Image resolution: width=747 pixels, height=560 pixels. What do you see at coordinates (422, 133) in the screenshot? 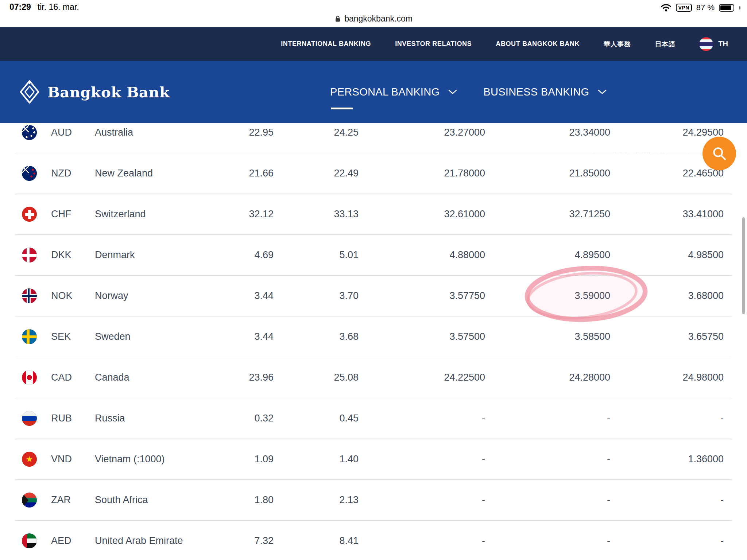
I see `rate-buying-sight: 23.27000` at bounding box center [422, 133].